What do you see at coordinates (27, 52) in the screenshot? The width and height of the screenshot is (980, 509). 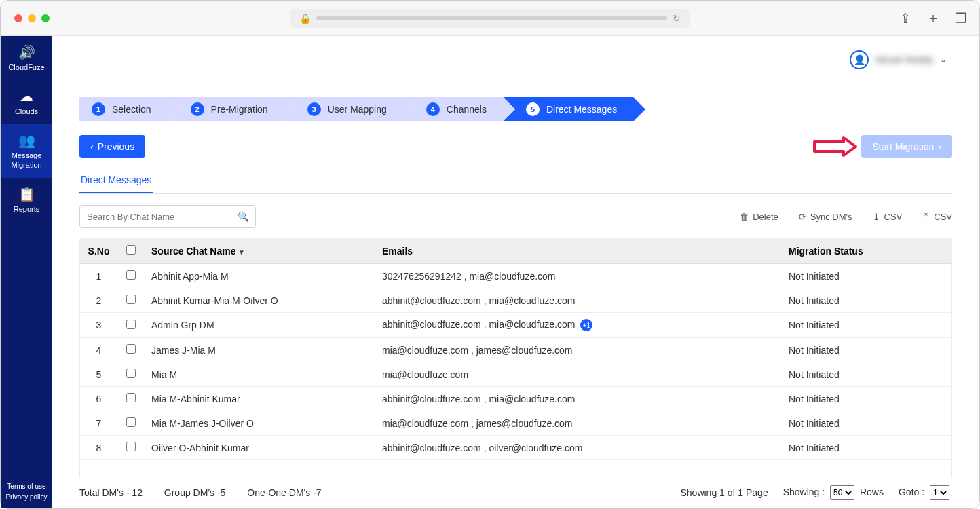 I see `brand-icon: 🔊` at bounding box center [27, 52].